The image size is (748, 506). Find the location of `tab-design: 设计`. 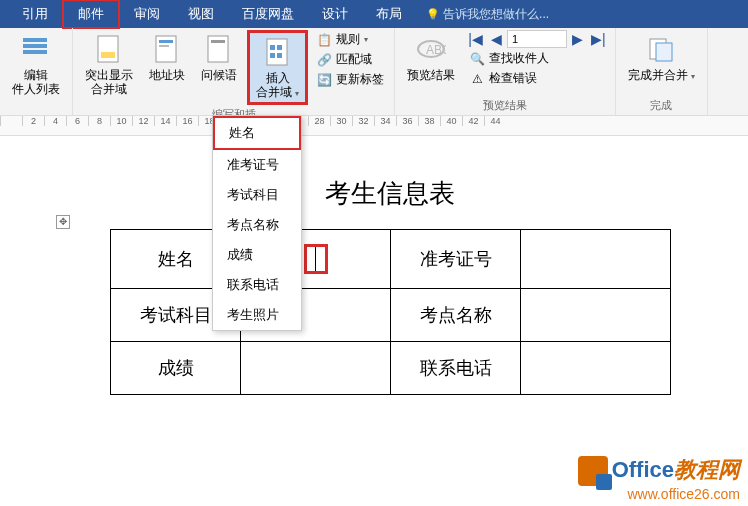

tab-design: 设计 is located at coordinates (335, 14).